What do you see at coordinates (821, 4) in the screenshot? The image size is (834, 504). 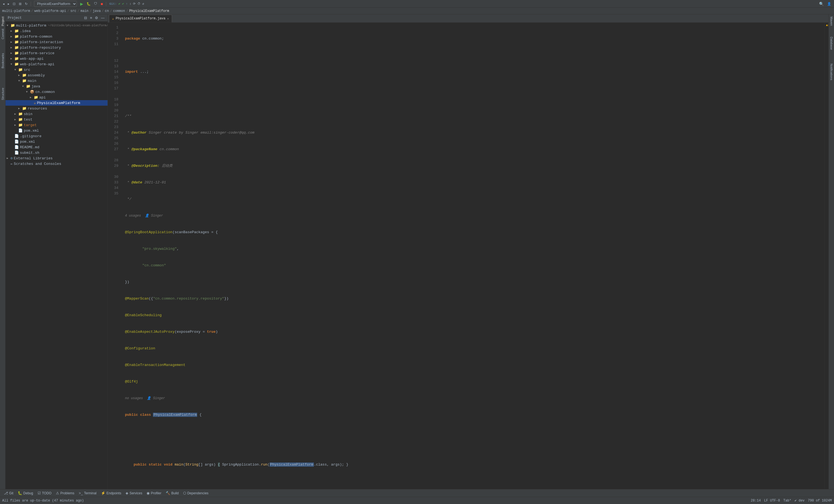 I see `search-button: 🔍` at bounding box center [821, 4].